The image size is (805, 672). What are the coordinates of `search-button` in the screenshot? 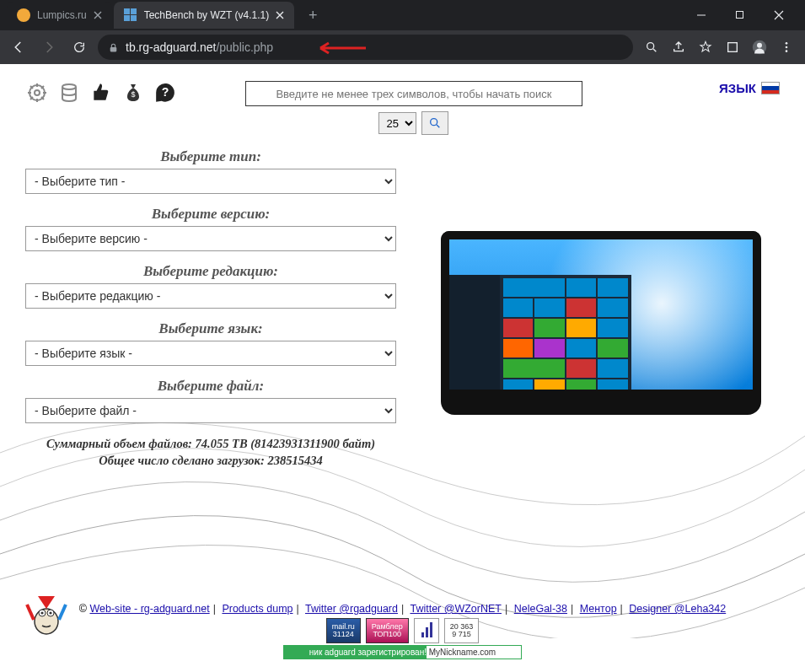 It's located at (435, 123).